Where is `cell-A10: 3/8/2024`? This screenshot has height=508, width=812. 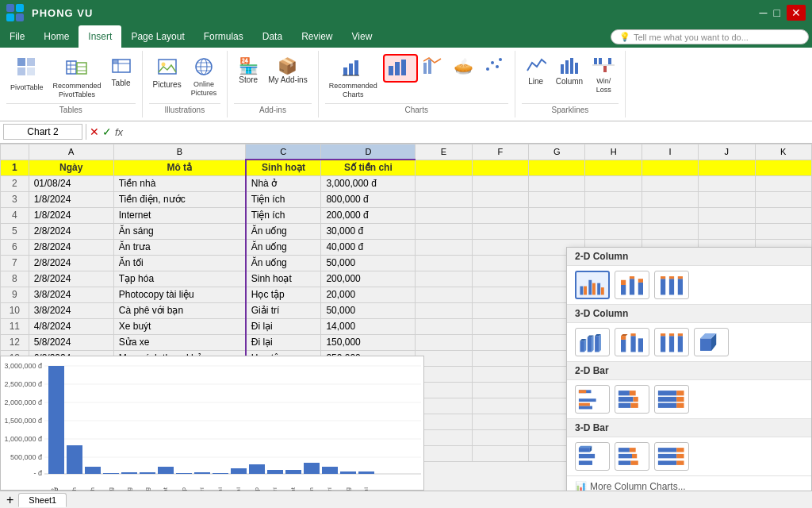
cell-A10: 3/8/2024 is located at coordinates (71, 310).